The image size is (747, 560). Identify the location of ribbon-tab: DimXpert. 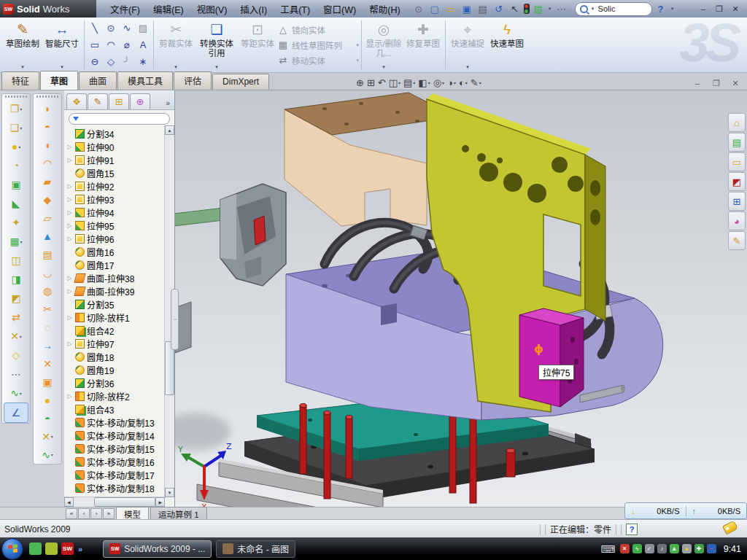
(241, 82).